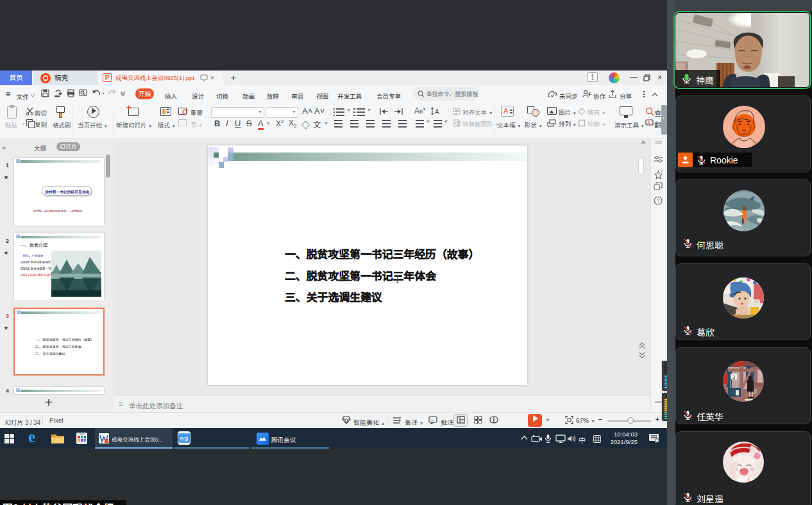 Image resolution: width=812 pixels, height=505 pixels. I want to click on svg-text: 热搜, so click(184, 438).